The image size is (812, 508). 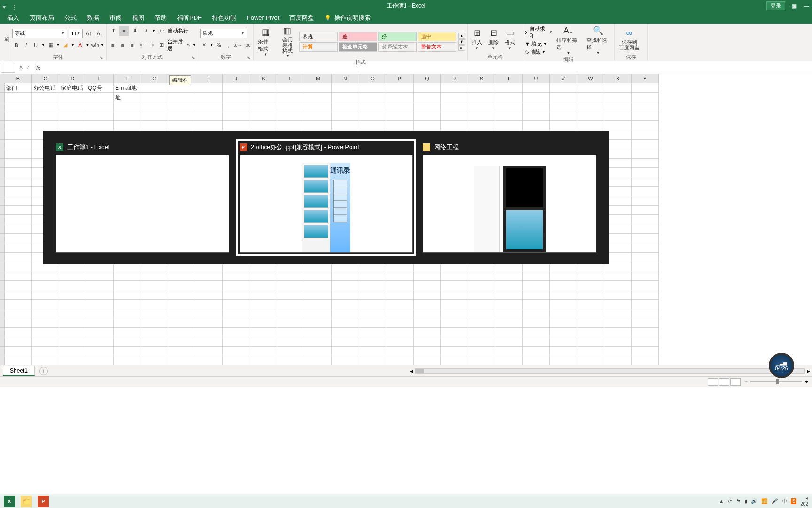 What do you see at coordinates (539, 44) in the screenshot?
I see `fill-button: ▼填充▼` at bounding box center [539, 44].